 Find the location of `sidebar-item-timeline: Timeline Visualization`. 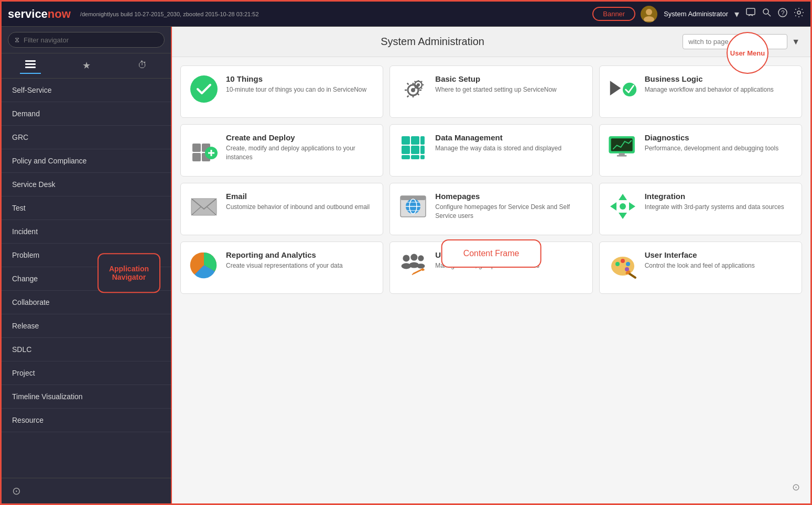

sidebar-item-timeline: Timeline Visualization is located at coordinates (86, 397).